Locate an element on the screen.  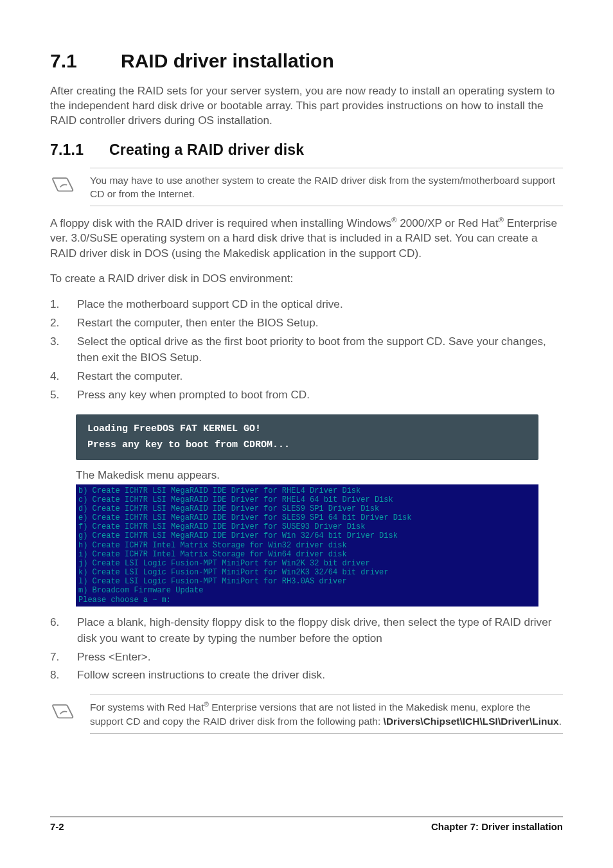
list-item: 7.Press <Enter>. is located at coordinates (306, 657).